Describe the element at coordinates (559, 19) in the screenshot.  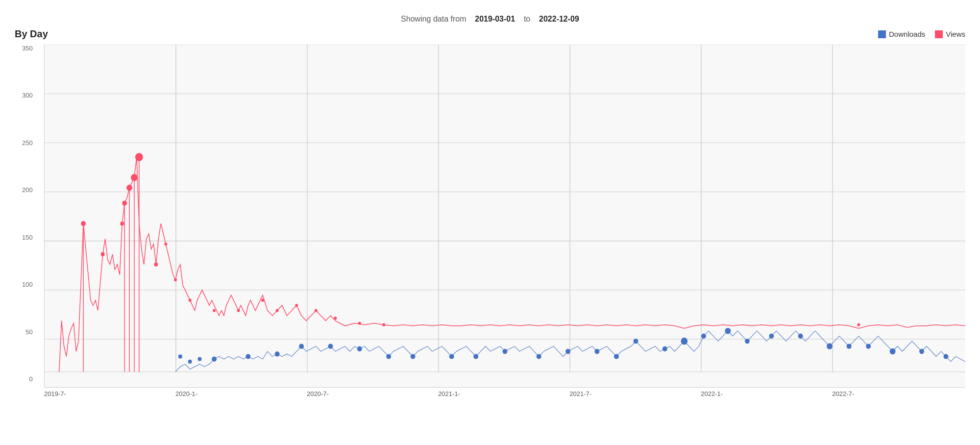
I see `date-to: 2022-12-09` at that location.